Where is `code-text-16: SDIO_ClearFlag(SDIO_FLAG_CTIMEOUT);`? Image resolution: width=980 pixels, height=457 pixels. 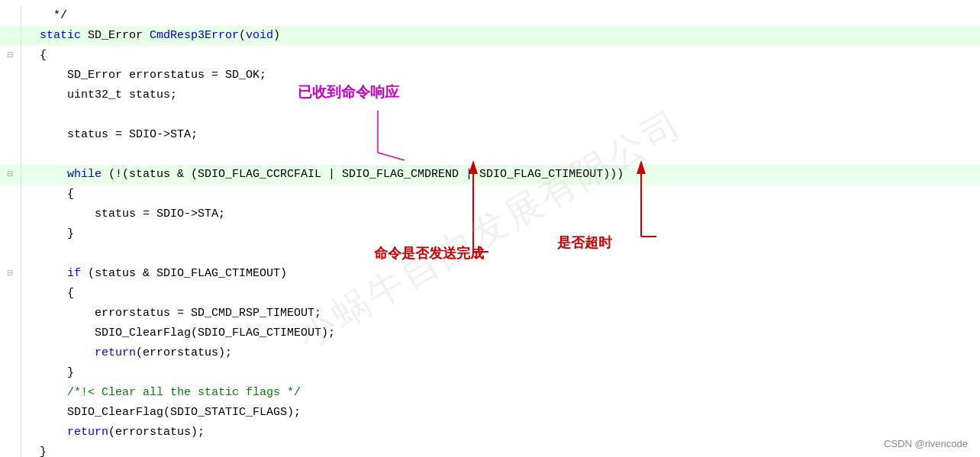
code-text-16: SDIO_ClearFlag(SDIO_FLAG_CTIMEOUT); is located at coordinates (510, 333).